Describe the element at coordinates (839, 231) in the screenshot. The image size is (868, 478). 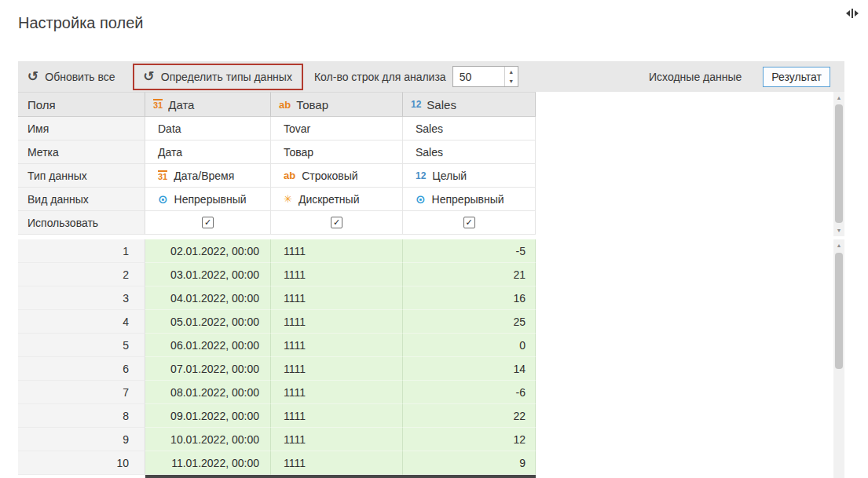
I see `scroll-down-icon: ▼` at that location.